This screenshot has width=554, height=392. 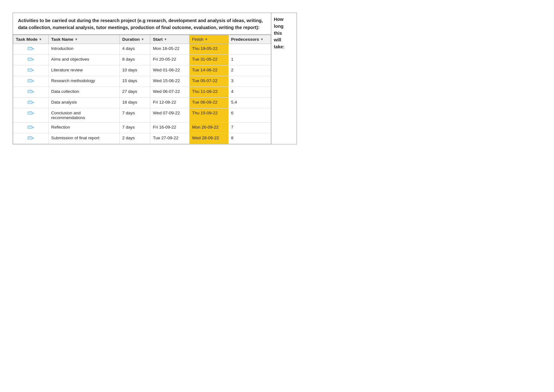 What do you see at coordinates (135, 81) in the screenshot?
I see `duration-cell: 15 days` at bounding box center [135, 81].